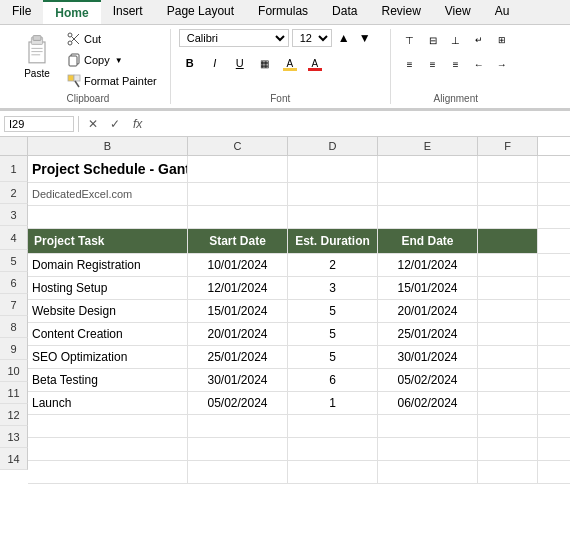  What do you see at coordinates (238, 403) in the screenshot?
I see `cell-c11: 05/02/2024` at bounding box center [238, 403].